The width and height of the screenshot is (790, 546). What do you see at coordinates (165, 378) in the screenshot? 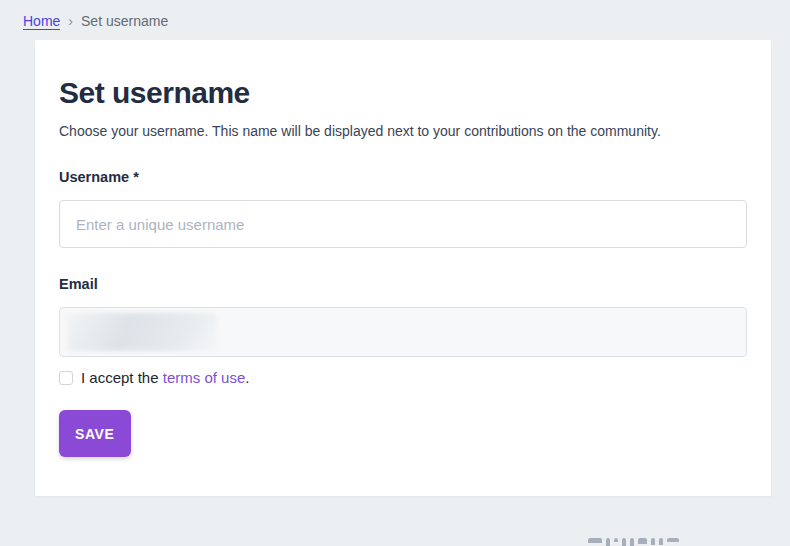
I see `terms-label: I accept the terms of use.` at bounding box center [165, 378].